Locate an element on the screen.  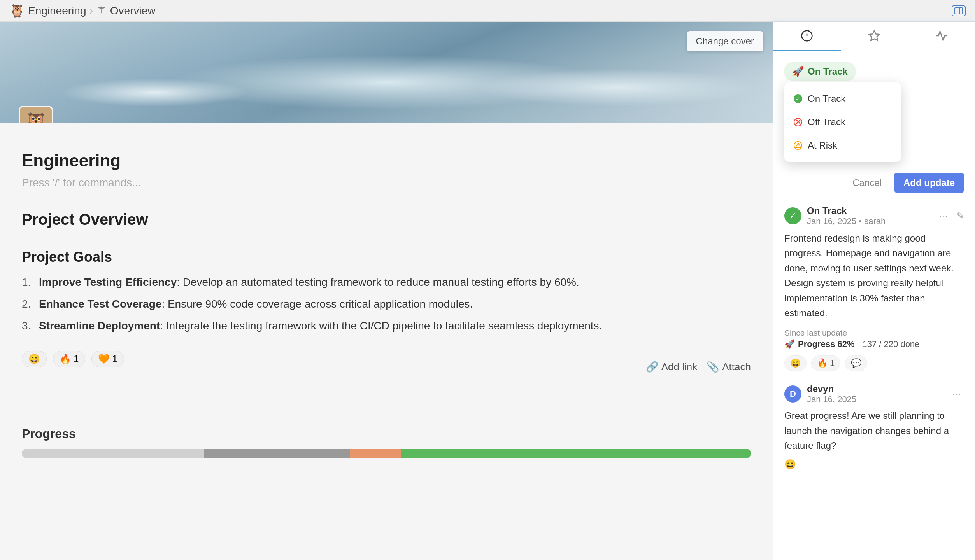
update-stats: Since last update 🚀 Progress 62% 137 / 2… is located at coordinates (874, 339).